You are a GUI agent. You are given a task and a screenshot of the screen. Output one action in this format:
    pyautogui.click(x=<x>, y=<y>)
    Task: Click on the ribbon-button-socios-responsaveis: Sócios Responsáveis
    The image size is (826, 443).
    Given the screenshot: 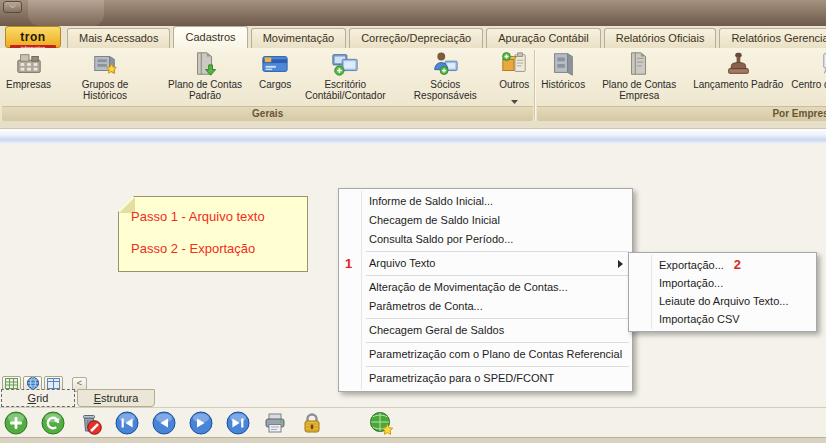 What is the action you would take?
    pyautogui.click(x=445, y=75)
    